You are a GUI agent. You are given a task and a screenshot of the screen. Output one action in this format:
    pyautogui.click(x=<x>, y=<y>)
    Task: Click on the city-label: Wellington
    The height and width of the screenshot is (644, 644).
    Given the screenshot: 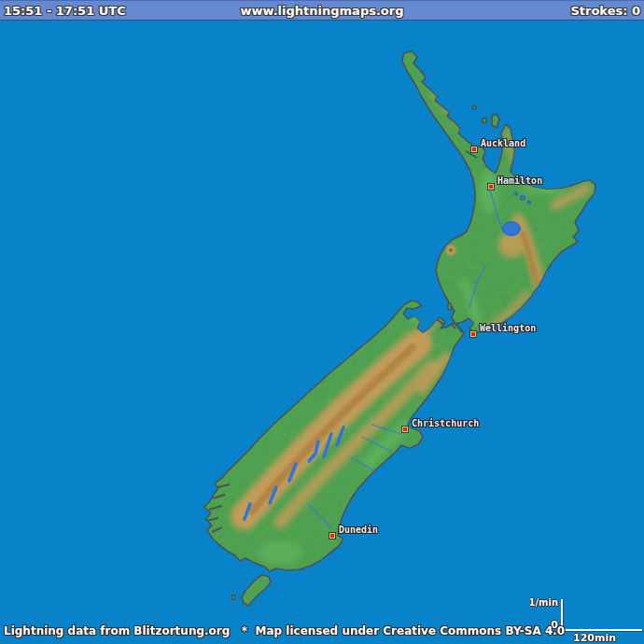 What is the action you would take?
    pyautogui.click(x=508, y=329)
    